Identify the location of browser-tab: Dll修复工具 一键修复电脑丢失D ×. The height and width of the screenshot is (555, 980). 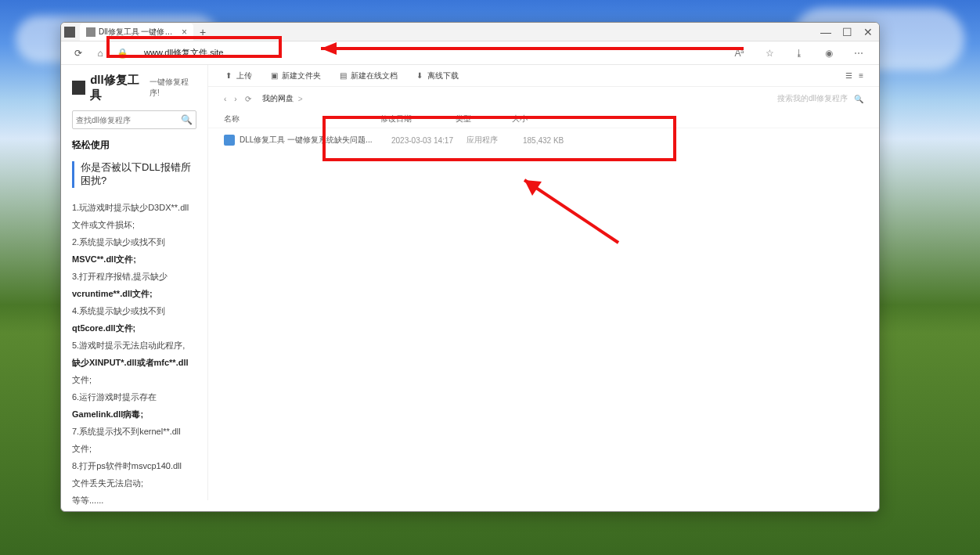
(136, 32).